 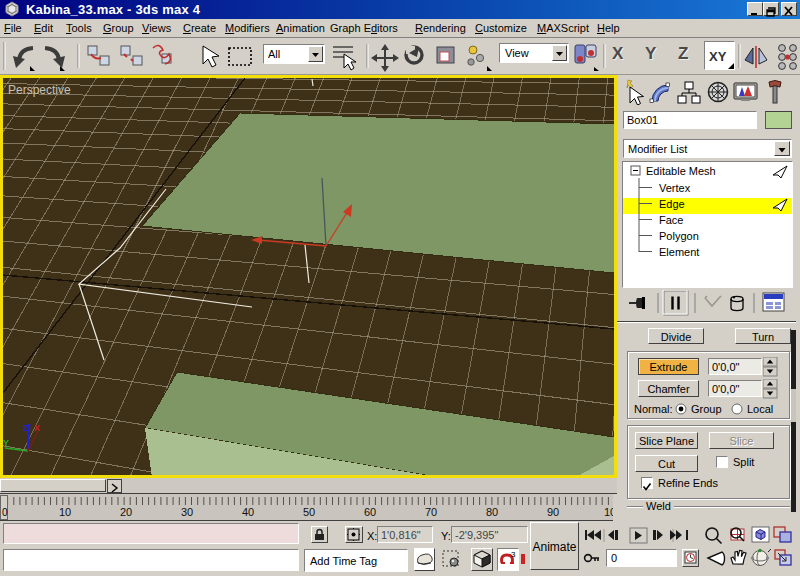 What do you see at coordinates (37, 428) in the screenshot?
I see `svg-text: X` at bounding box center [37, 428].